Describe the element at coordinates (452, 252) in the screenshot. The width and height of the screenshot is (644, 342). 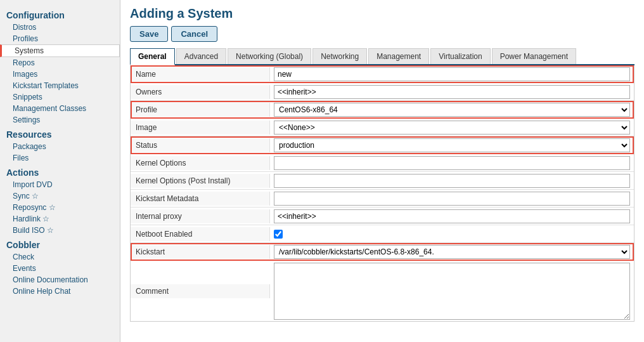
I see `select-kickstart: /var/lib/cobbler/kickstarts/CentOS-6.8-x…` at that location.